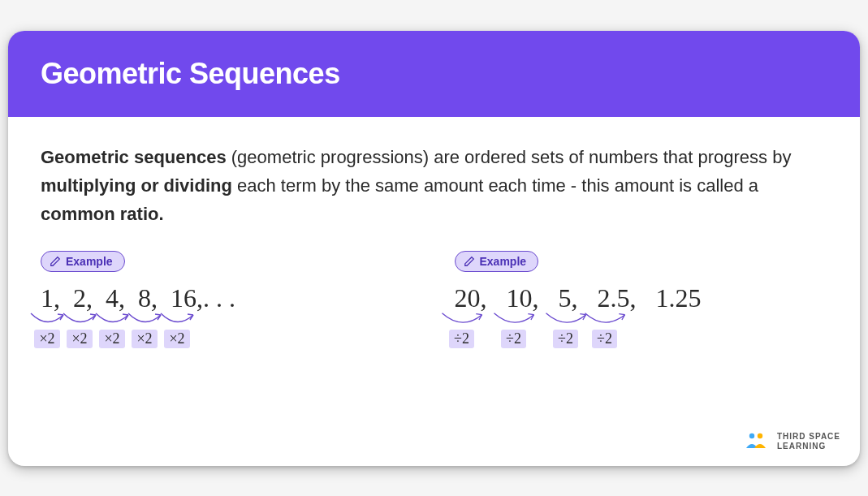  Describe the element at coordinates (641, 300) in the screenshot. I see `example-block-2: Example 20, ÷2 10, ÷2` at that location.